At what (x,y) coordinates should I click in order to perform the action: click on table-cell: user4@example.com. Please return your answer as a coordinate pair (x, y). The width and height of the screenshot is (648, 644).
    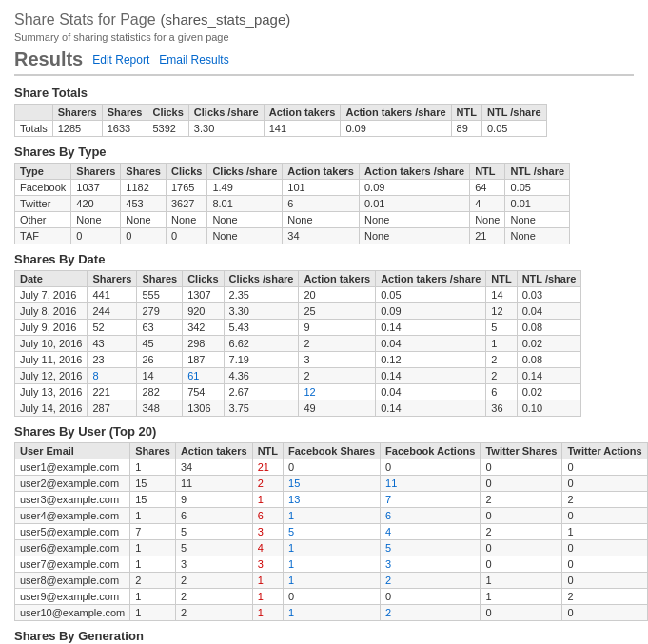
    Looking at the image, I should click on (72, 516).